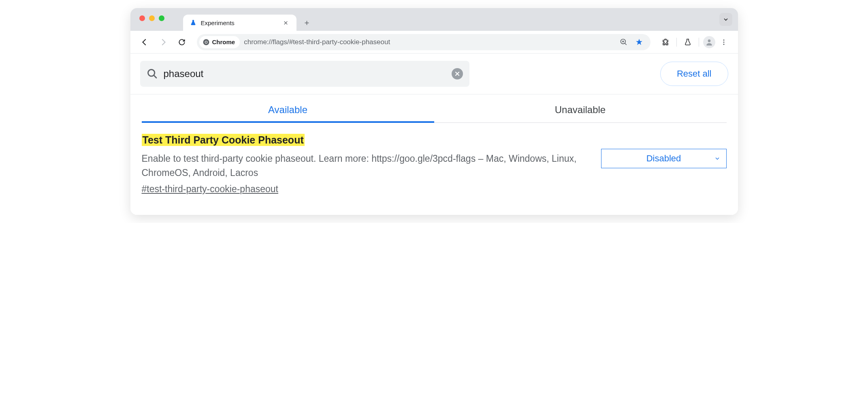 This screenshot has height=403, width=868. Describe the element at coordinates (717, 159) in the screenshot. I see `chevron-down-icon` at that location.